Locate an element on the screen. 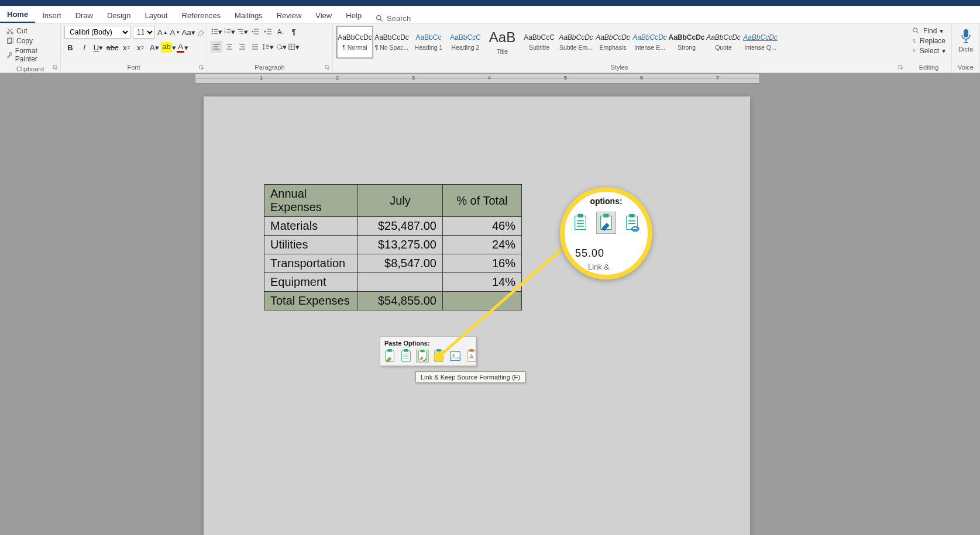  style-subtitle: AaBbCcCSubtitle is located at coordinates (539, 42).